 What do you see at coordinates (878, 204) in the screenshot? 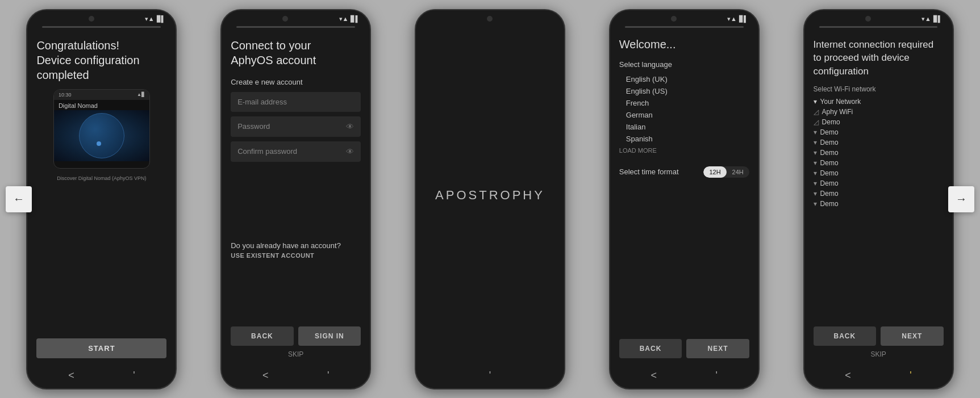
I see `wifi-demo-9: ▾ Demo` at bounding box center [878, 204].